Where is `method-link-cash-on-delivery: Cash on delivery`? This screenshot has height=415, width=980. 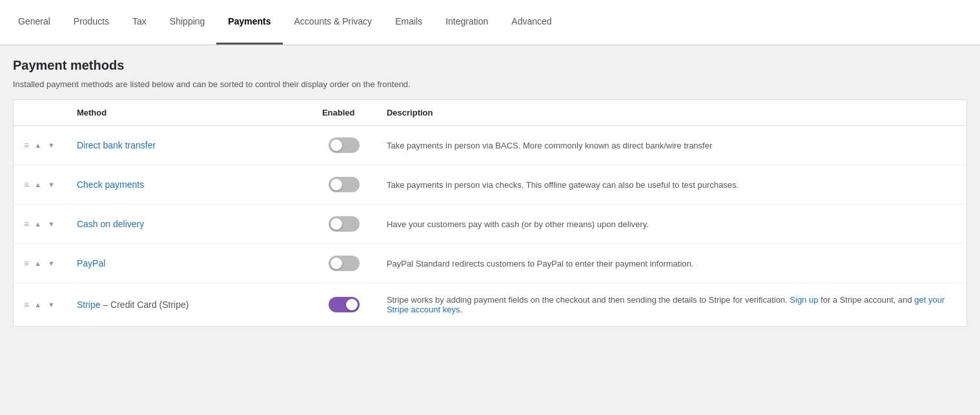
method-link-cash-on-delivery: Cash on delivery is located at coordinates (110, 224).